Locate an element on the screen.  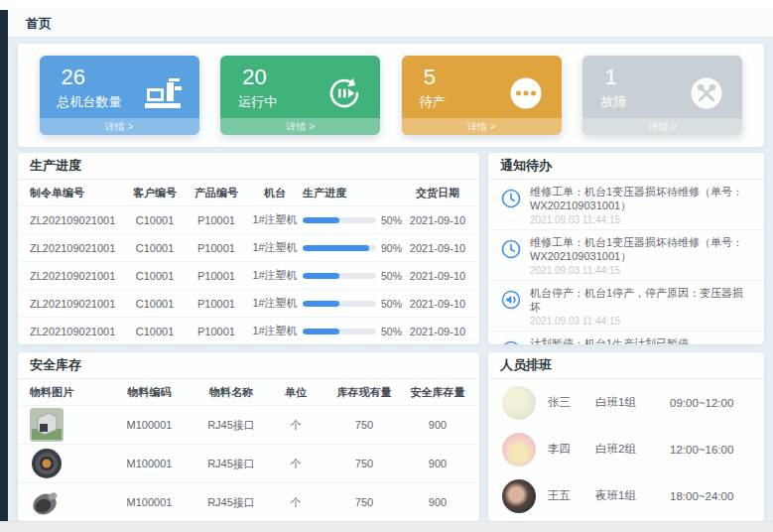
panel-title: 通知待办 is located at coordinates (626, 167).